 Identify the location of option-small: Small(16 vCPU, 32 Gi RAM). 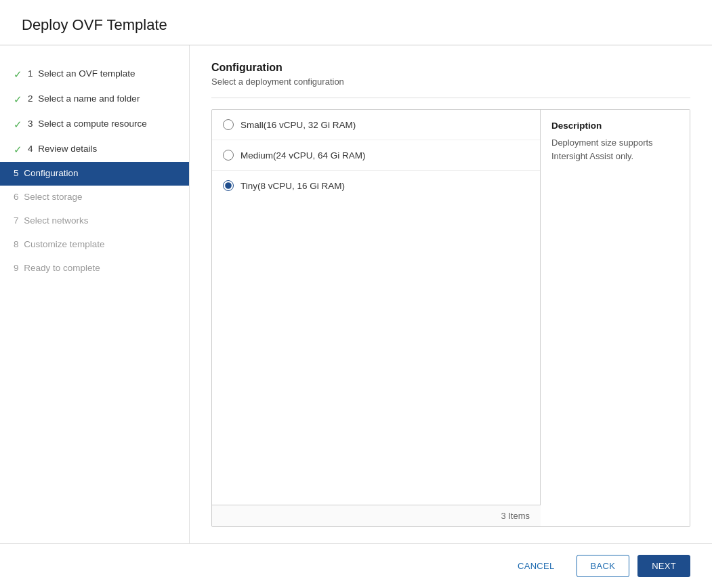
(376, 125).